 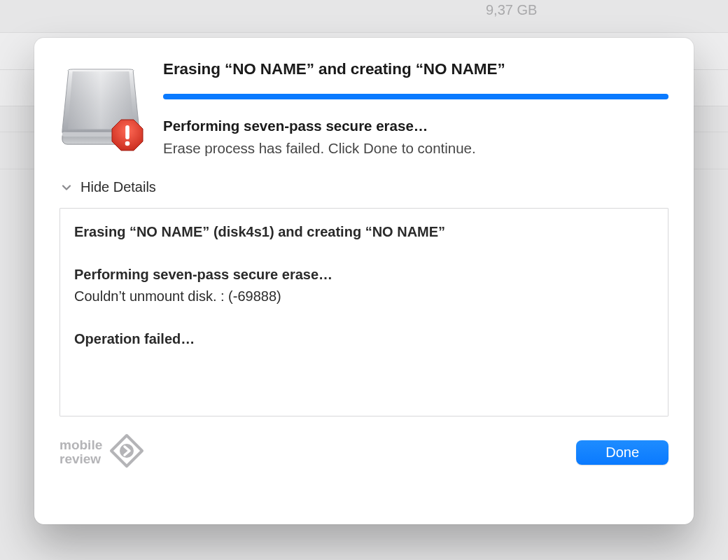 What do you see at coordinates (127, 452) in the screenshot?
I see `diamond-arrow-icon` at bounding box center [127, 452].